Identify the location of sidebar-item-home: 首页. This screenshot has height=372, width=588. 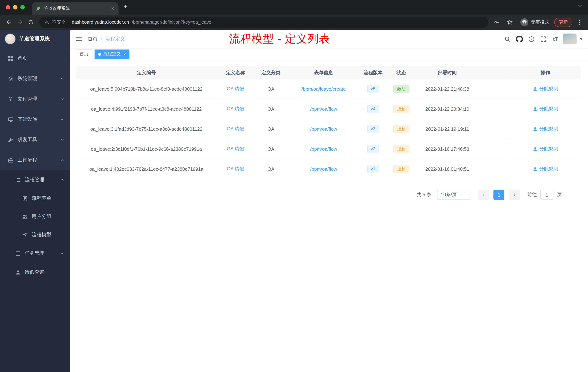
(35, 58).